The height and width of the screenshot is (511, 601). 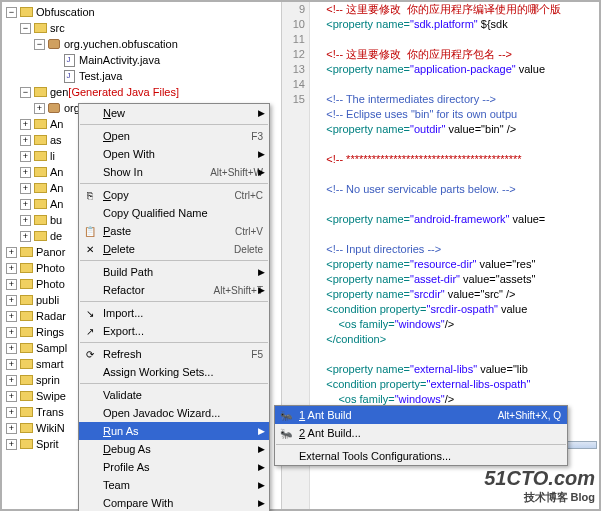 What do you see at coordinates (144, 28) in the screenshot?
I see `tree-src: −src` at bounding box center [144, 28].